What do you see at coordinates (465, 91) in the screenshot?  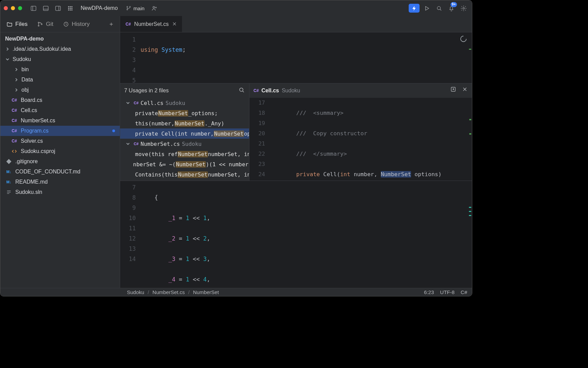 I see `close-preview-button` at bounding box center [465, 91].